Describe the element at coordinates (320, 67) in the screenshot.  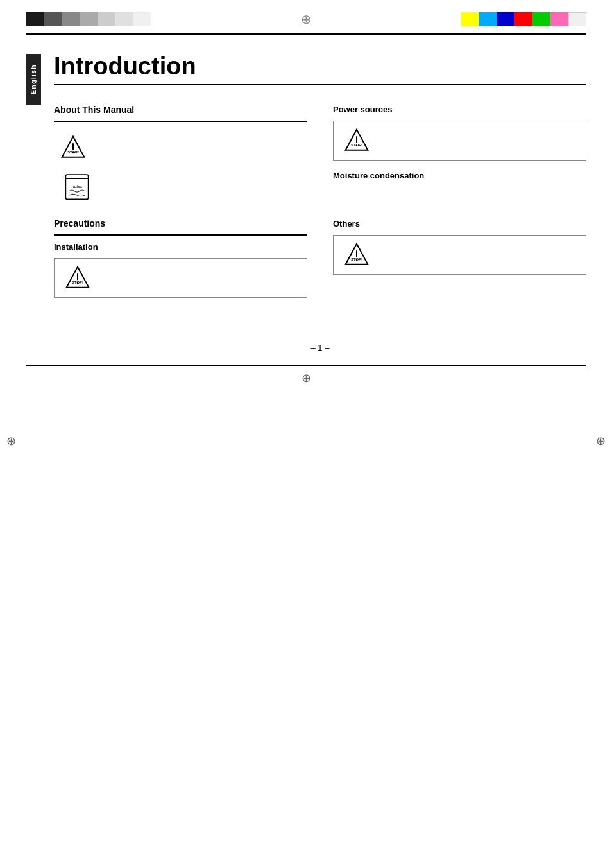
I see `page-title: Introduction` at that location.